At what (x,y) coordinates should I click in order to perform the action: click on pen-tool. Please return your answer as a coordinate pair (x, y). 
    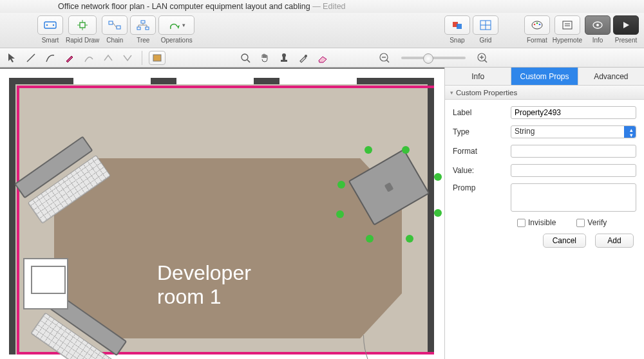
    Looking at the image, I should click on (70, 58).